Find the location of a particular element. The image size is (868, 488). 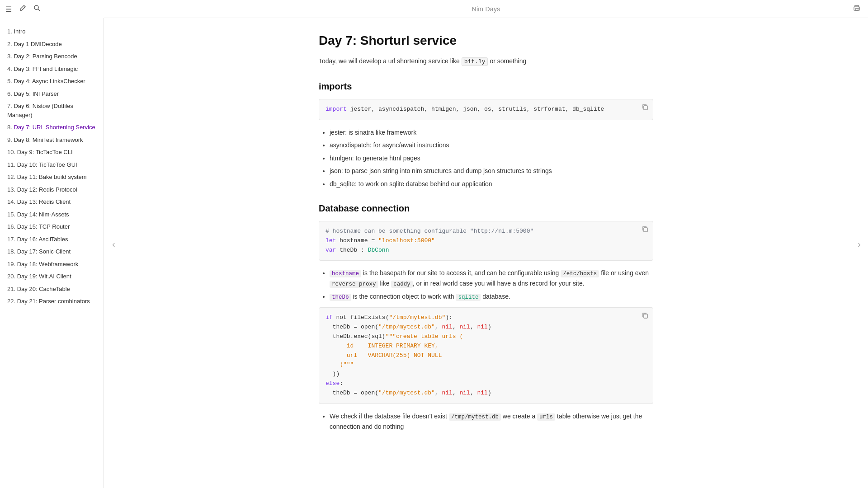

sidebar-item-label: Day 7: URL Shortening Service is located at coordinates (54, 127).